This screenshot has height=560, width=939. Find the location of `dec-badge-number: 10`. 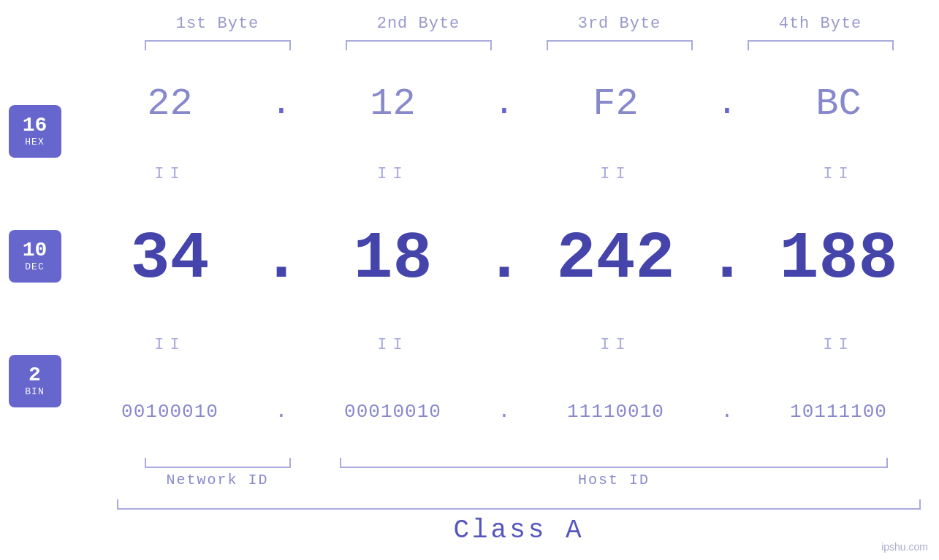

dec-badge-number: 10 is located at coordinates (35, 251).